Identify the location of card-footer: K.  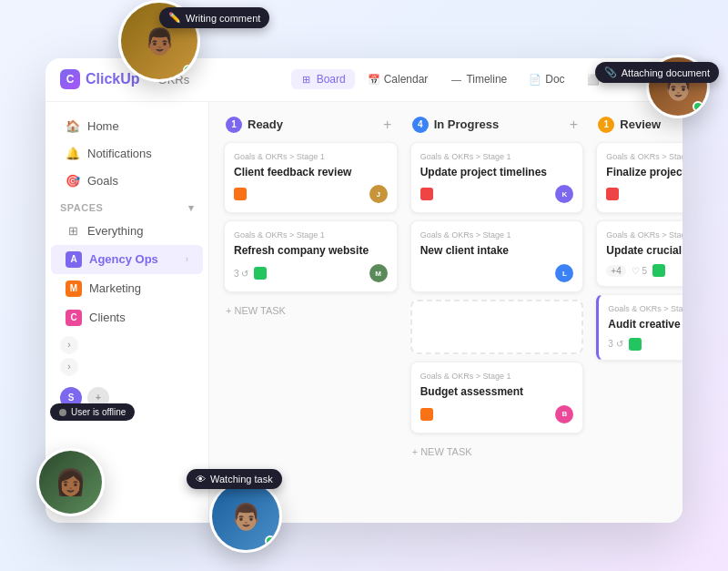
(497, 194).